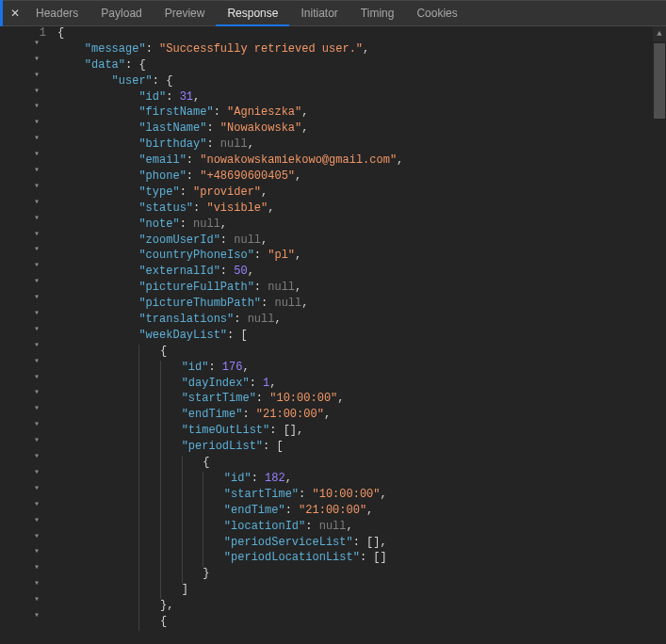 Image resolution: width=666 pixels, height=644 pixels. I want to click on close-icon: ✕, so click(15, 13).